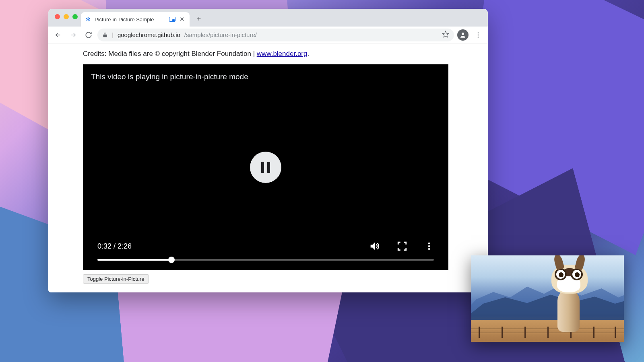  Describe the element at coordinates (547, 298) in the screenshot. I see `pip-window` at that location.